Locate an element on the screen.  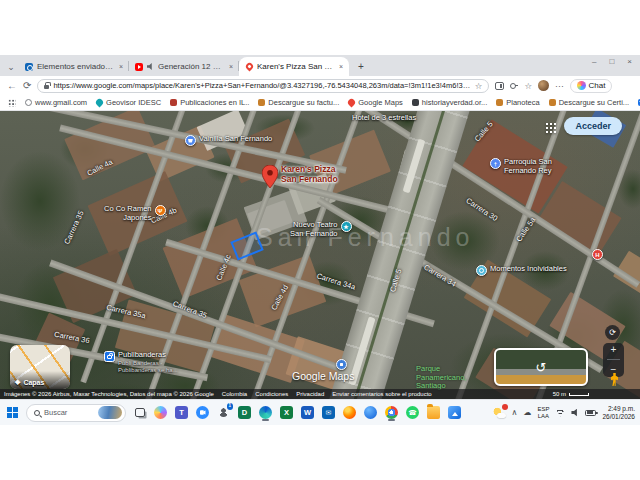
more-menu-icon: ⋯ is located at coordinates (560, 86).